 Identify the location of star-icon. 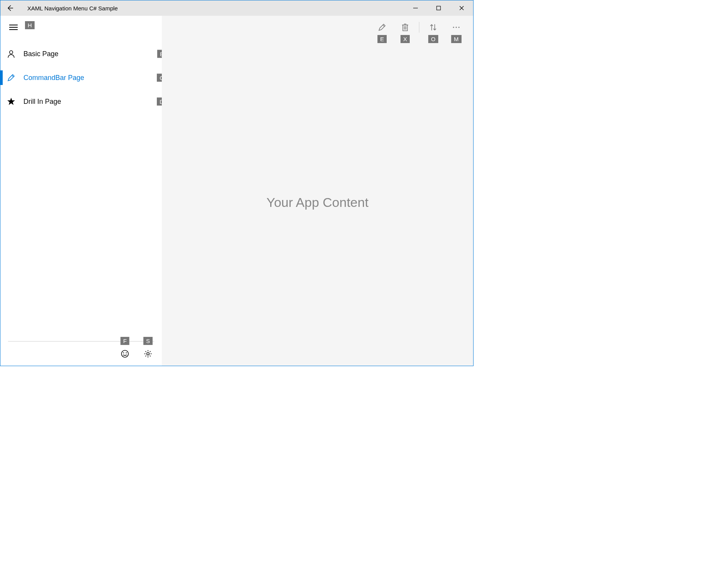
(11, 102).